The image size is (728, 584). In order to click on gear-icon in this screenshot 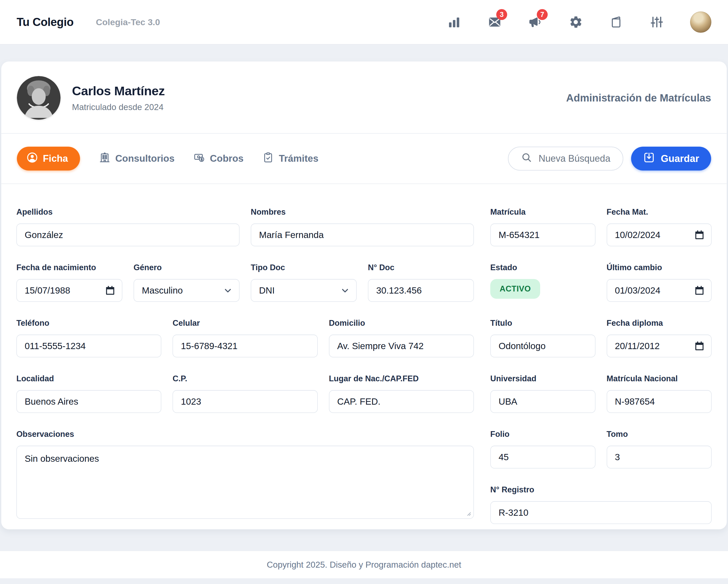, I will do `click(576, 22)`.